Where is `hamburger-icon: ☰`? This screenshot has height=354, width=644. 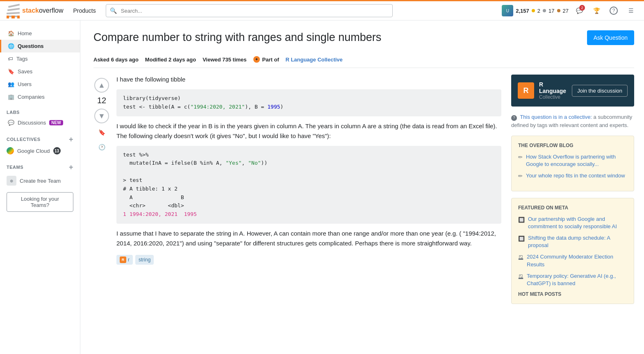 hamburger-icon: ☰ is located at coordinates (631, 11).